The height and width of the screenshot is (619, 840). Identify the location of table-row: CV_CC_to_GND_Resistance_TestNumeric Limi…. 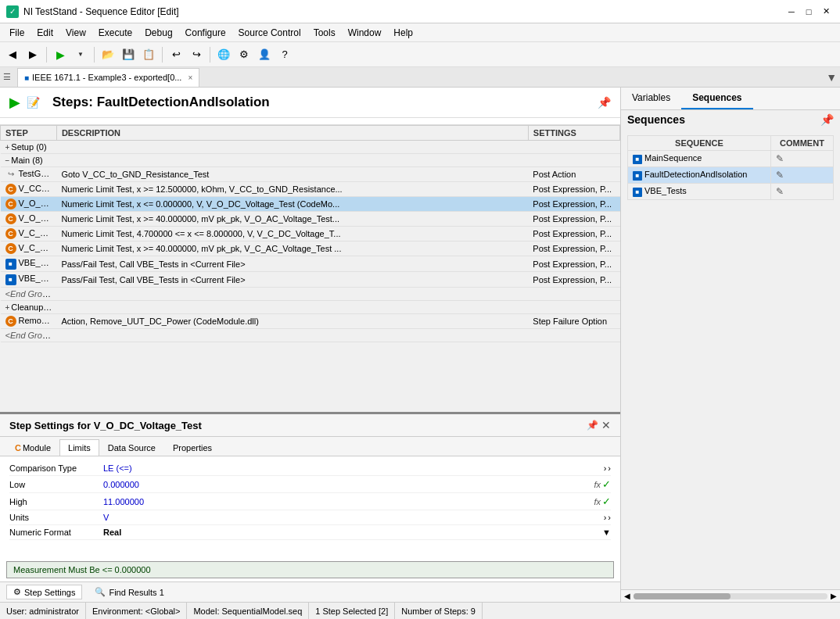
(311, 189).